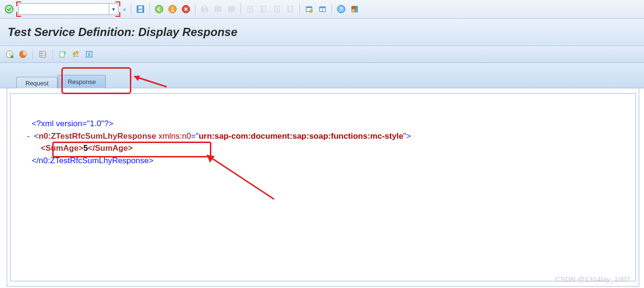  What do you see at coordinates (159, 9) in the screenshot?
I see `back-icon` at bounding box center [159, 9].